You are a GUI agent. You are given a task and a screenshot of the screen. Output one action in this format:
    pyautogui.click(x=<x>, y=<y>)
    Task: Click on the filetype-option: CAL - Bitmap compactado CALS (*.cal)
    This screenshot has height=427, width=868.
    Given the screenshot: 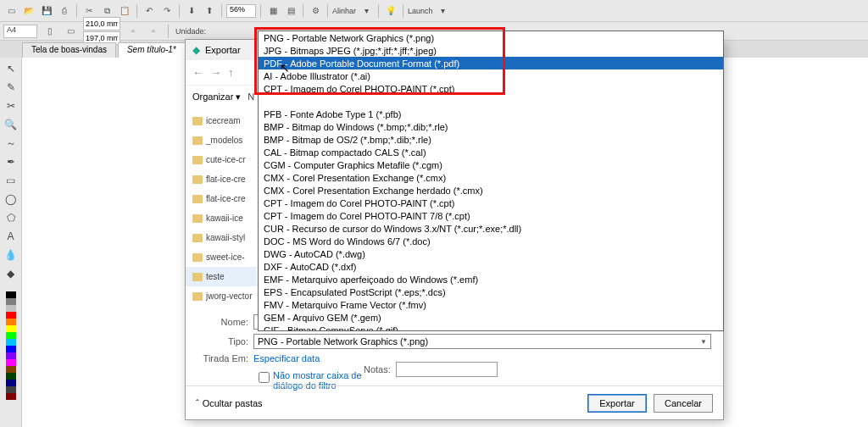 What is the action you would take?
    pyautogui.click(x=491, y=152)
    